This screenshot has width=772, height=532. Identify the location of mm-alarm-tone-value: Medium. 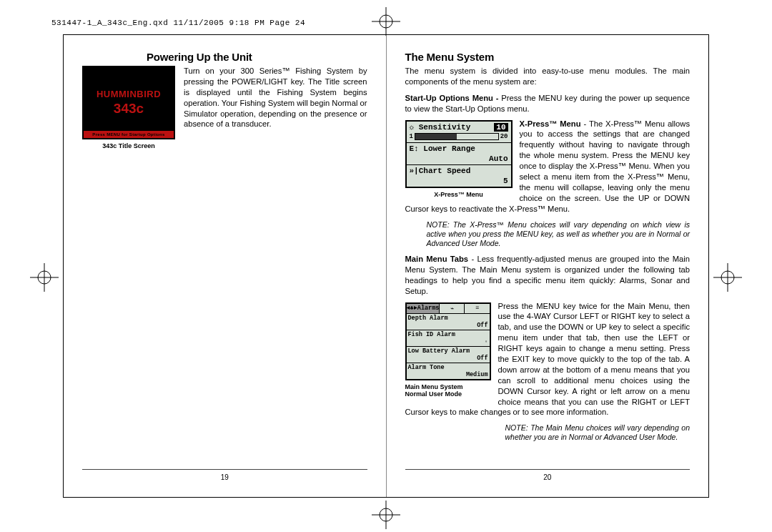
(448, 375).